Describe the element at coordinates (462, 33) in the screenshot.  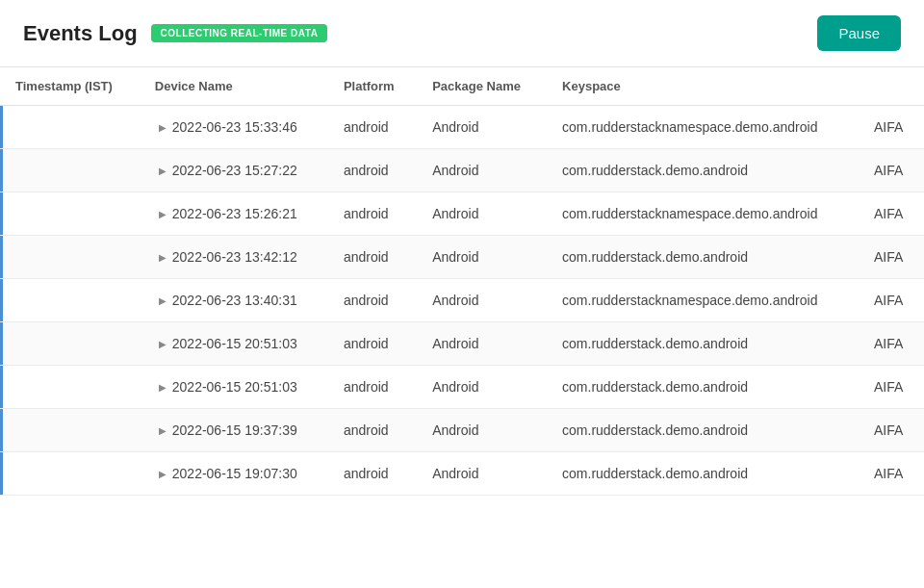
I see `page-header: Events Log COLLECTING REAL-TIME DATA Pau…` at that location.